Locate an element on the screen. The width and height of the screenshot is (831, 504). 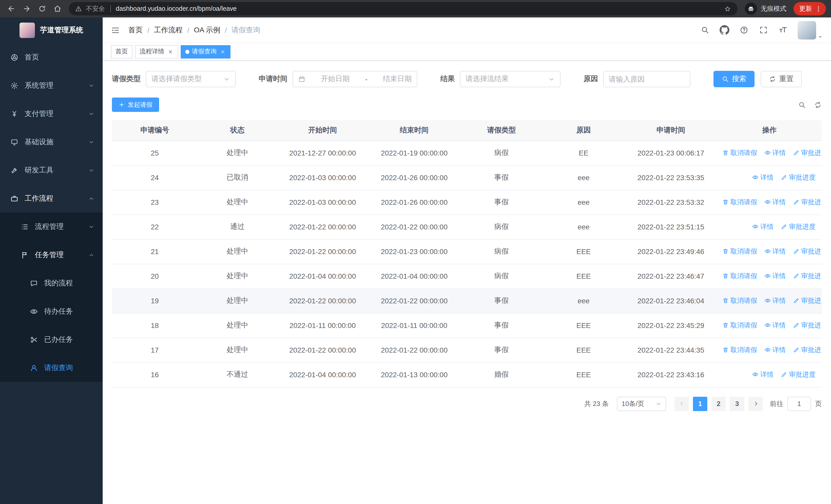
sidebar-item-pending-tasks: 待办任务 is located at coordinates (51, 311).